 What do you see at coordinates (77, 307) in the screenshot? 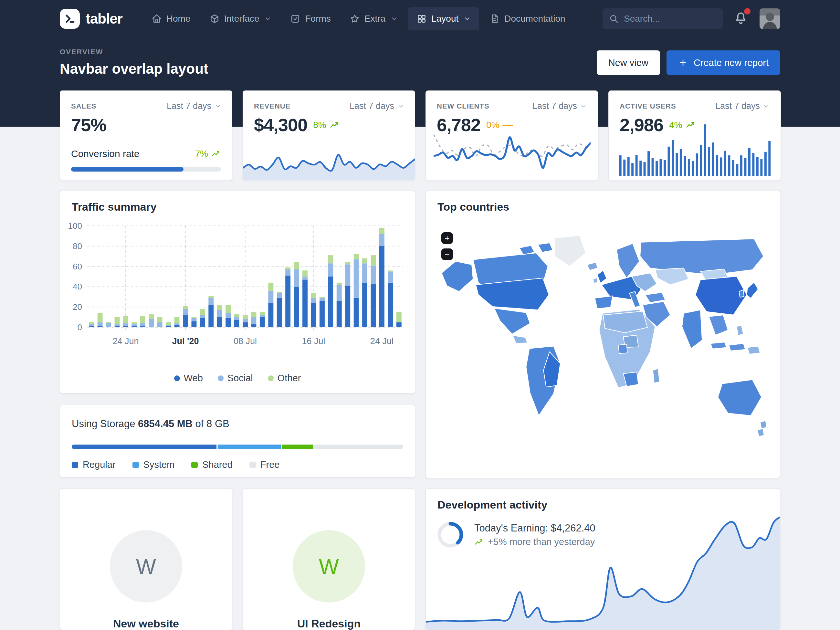
I see `svg-text: 20` at bounding box center [77, 307].